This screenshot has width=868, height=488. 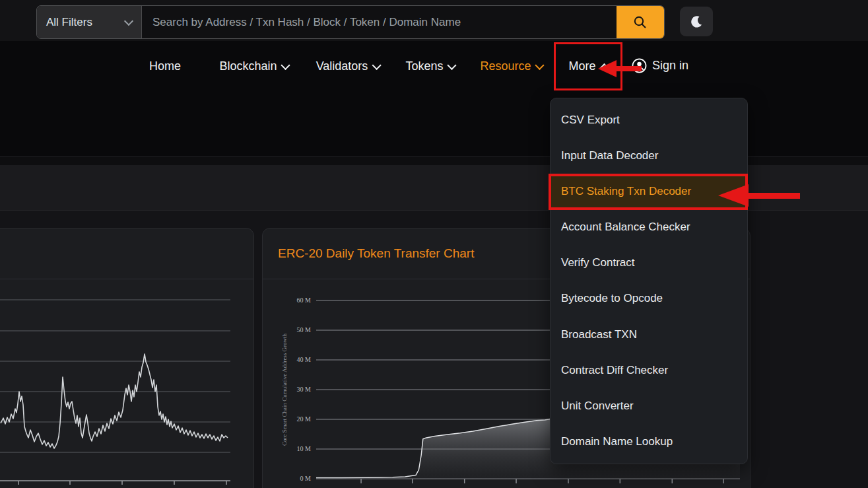 What do you see at coordinates (430, 66) in the screenshot?
I see `nav-item-tokens: Tokens` at bounding box center [430, 66].